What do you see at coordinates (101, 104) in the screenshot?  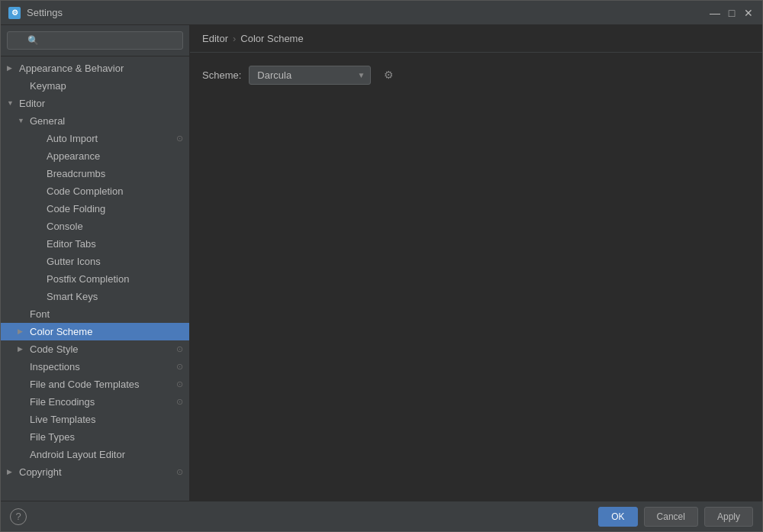 I see `sidebar-label-editor: Editor` at bounding box center [101, 104].